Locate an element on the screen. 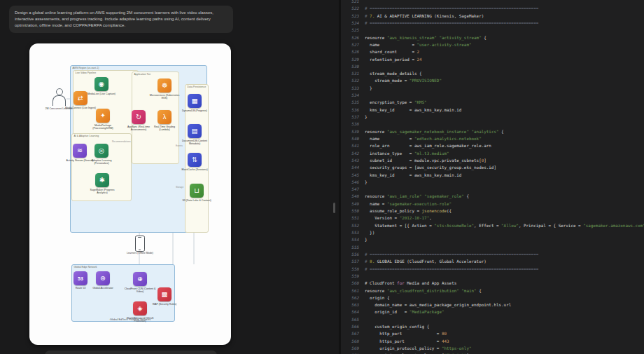  line-number: 548 is located at coordinates (350, 196).